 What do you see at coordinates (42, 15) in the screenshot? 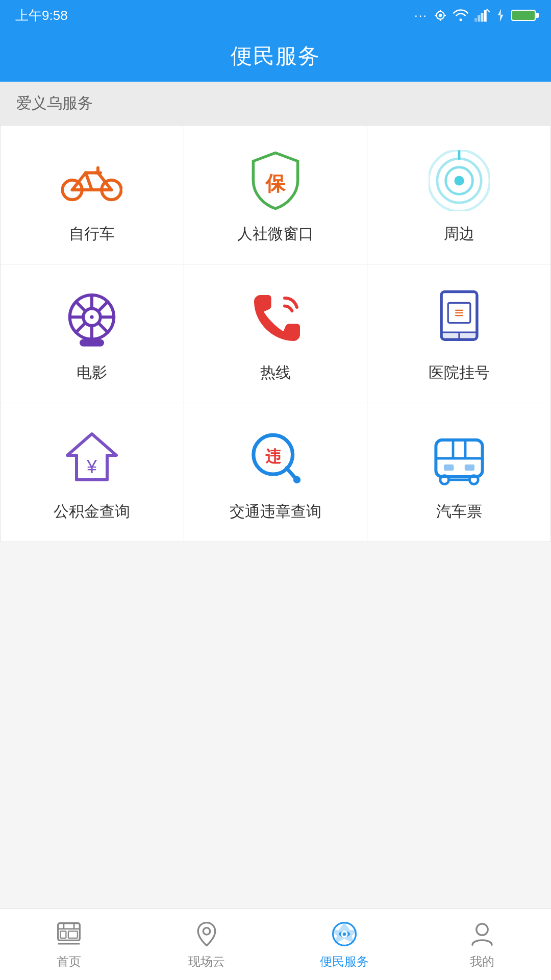
I see `status-time: 上午9:58` at bounding box center [42, 15].